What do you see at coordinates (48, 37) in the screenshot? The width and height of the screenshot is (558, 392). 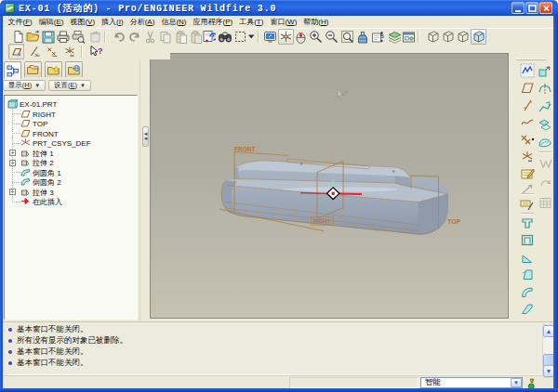 I see `save-button` at bounding box center [48, 37].